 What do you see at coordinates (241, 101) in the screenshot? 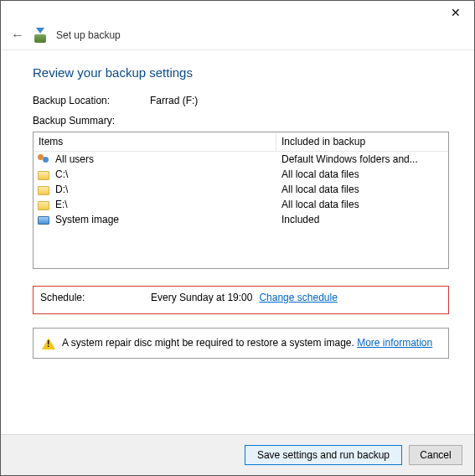
I see `backup-location-row: Backup Location: Farrad (F:)` at bounding box center [241, 101].